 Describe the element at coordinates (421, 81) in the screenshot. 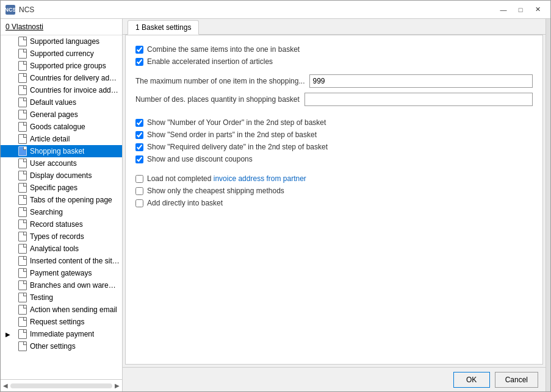

I see `max-item-input` at that location.